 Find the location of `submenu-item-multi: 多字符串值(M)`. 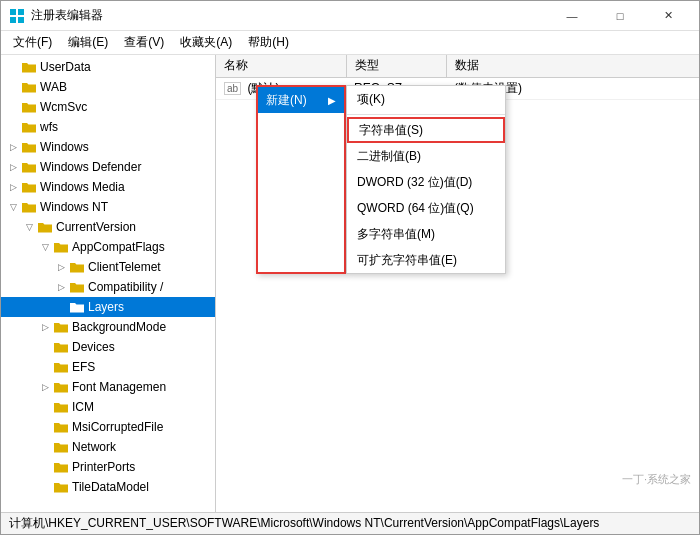

submenu-item-multi: 多字符串值(M) is located at coordinates (426, 234).